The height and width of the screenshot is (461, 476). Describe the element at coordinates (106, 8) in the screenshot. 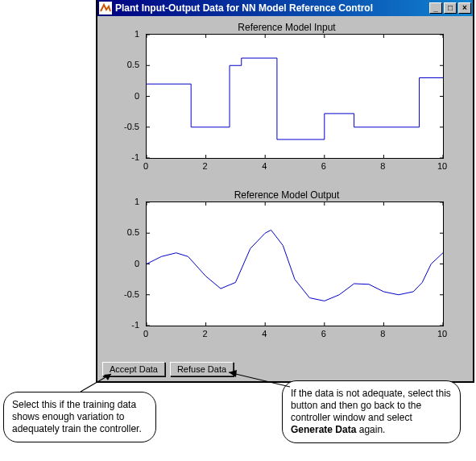

I see `matlab-icon` at that location.